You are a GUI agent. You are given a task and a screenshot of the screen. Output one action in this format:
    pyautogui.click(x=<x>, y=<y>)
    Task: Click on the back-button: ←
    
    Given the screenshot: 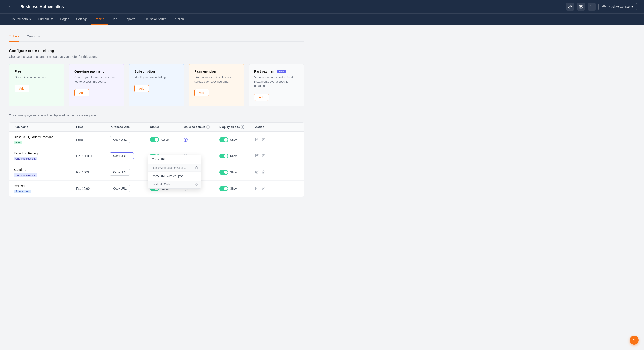 What is the action you would take?
    pyautogui.click(x=10, y=7)
    